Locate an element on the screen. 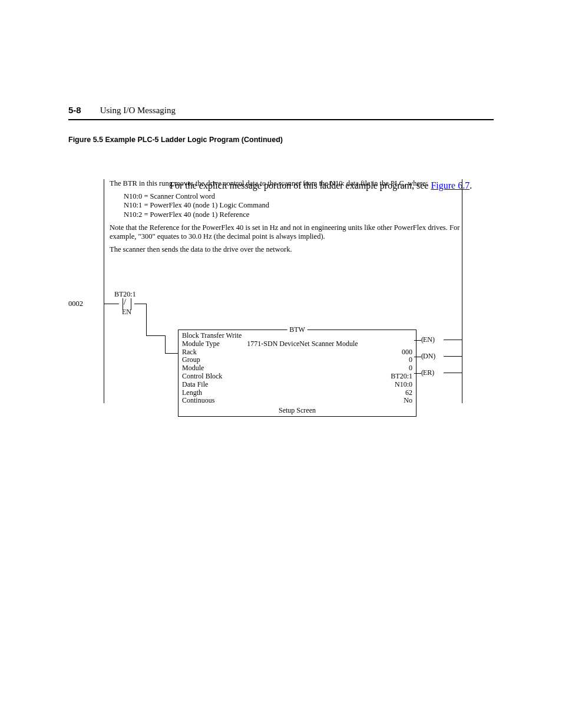 This screenshot has height=728, width=562. page-header: 5-8 Using I/O Messaging is located at coordinates (281, 113).